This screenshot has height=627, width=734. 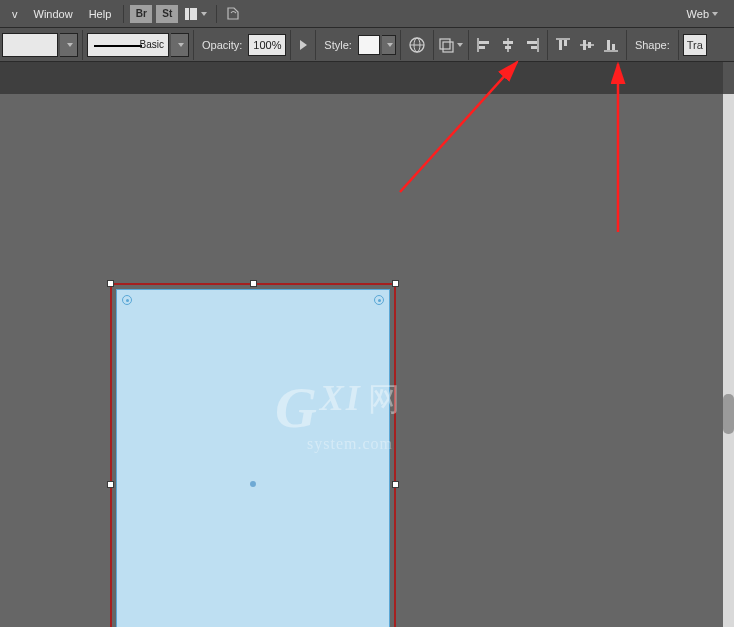 What do you see at coordinates (728, 414) in the screenshot?
I see `scrollbar-thumb` at bounding box center [728, 414].